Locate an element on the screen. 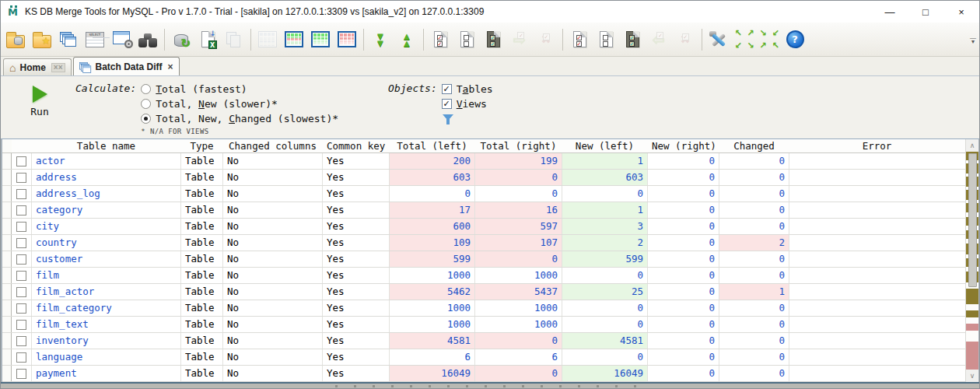  radio-icon-selected is located at coordinates (146, 118).